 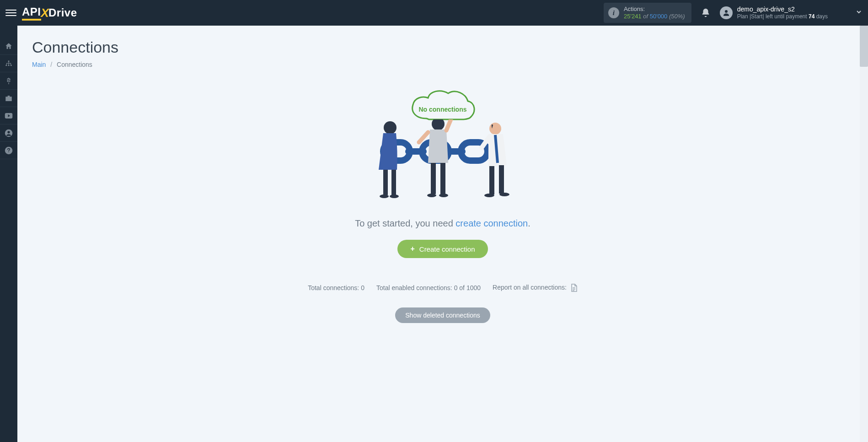 I want to click on actions-values: 25'241 of 50'000 (50%), so click(x=654, y=16).